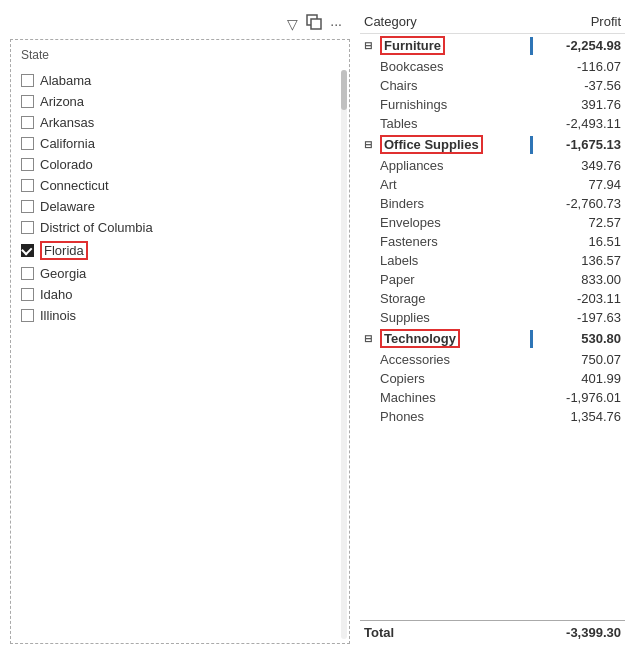  Describe the element at coordinates (580, 104) in the screenshot. I see `sub-profit: 391.76` at that location.